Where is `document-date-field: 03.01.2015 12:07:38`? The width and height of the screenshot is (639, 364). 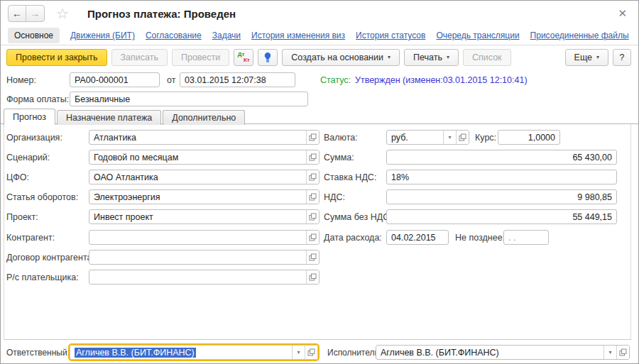 document-date-field: 03.01.2015 12:07:38 is located at coordinates (237, 79).